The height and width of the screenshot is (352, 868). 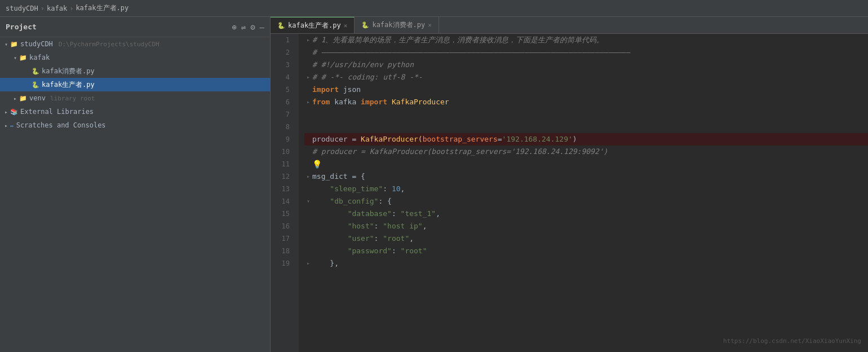 I want to click on code-sleep-key: "sleep_time", so click(x=356, y=189).